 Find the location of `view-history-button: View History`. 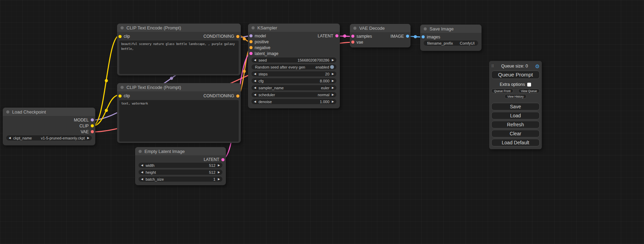

view-history-button: View History is located at coordinates (515, 96).